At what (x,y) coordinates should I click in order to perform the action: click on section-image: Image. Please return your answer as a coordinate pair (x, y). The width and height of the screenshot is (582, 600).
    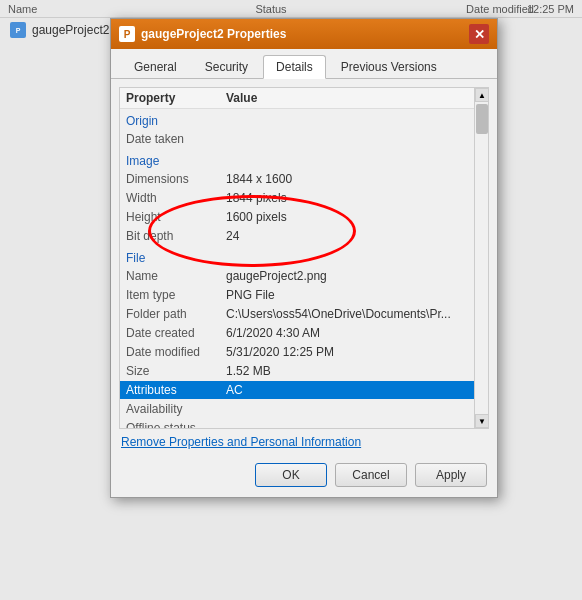
    Looking at the image, I should click on (304, 160).